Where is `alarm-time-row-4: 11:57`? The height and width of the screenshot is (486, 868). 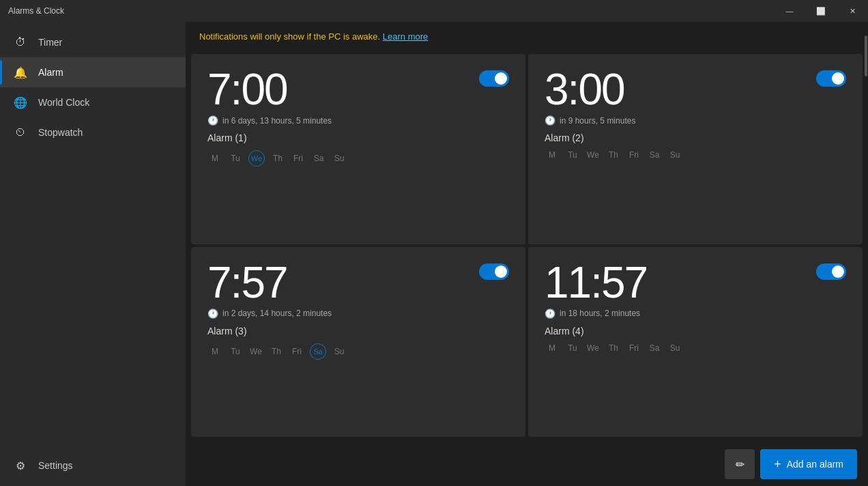 alarm-time-row-4: 11:57 is located at coordinates (695, 283).